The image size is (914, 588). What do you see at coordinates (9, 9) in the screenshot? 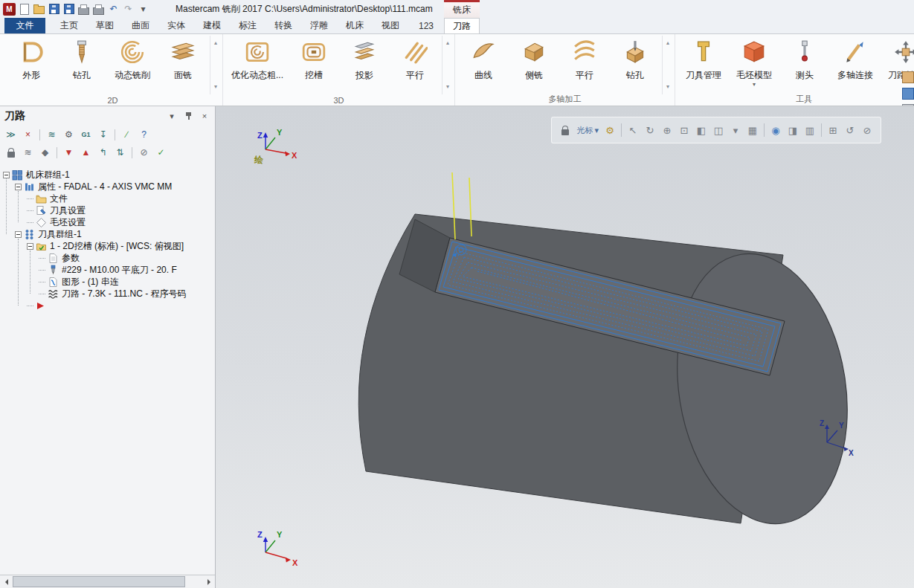
I see `app-logo-icon: M` at bounding box center [9, 9].